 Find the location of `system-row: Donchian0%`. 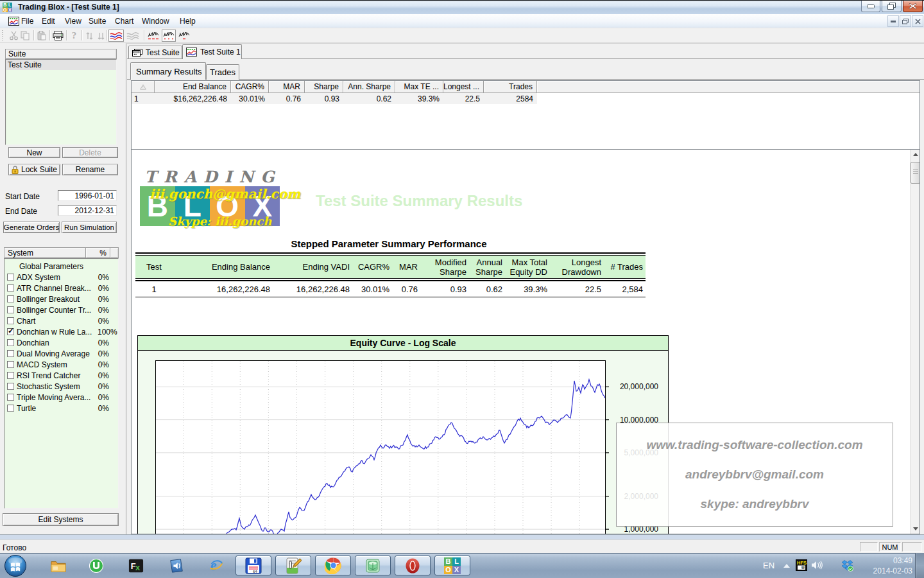

system-row: Donchian0% is located at coordinates (62, 343).